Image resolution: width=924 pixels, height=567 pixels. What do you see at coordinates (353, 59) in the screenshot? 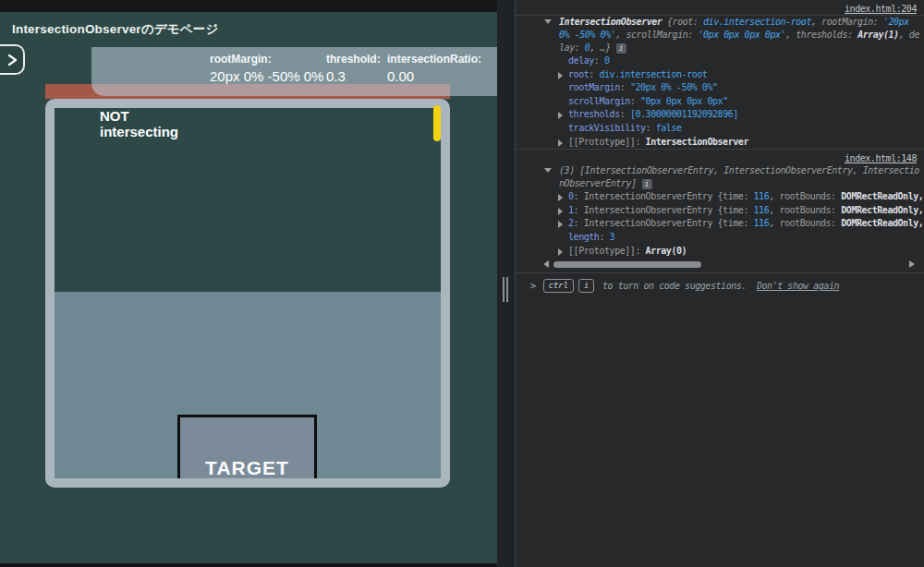
I see `threshold-label: threshold:` at bounding box center [353, 59].